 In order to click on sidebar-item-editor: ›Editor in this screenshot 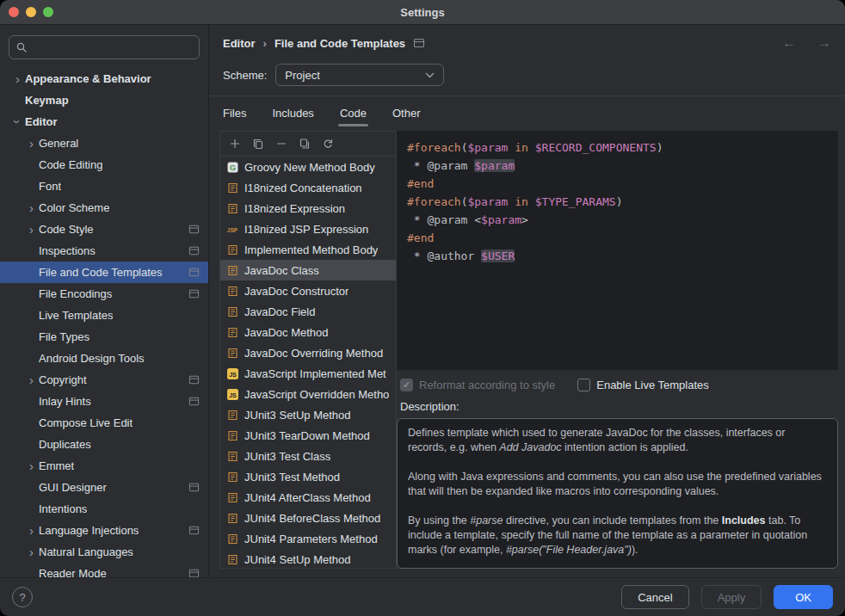, I will do `click(104, 122)`.